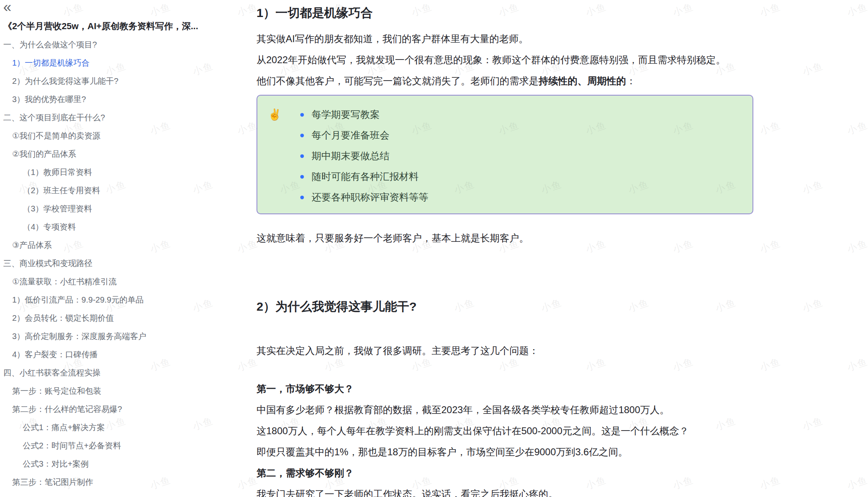 Image resolution: width=868 pixels, height=497 pixels. What do you see at coordinates (123, 318) in the screenshot?
I see `toc-item: 2）会员转化：锁定长期价值` at bounding box center [123, 318].